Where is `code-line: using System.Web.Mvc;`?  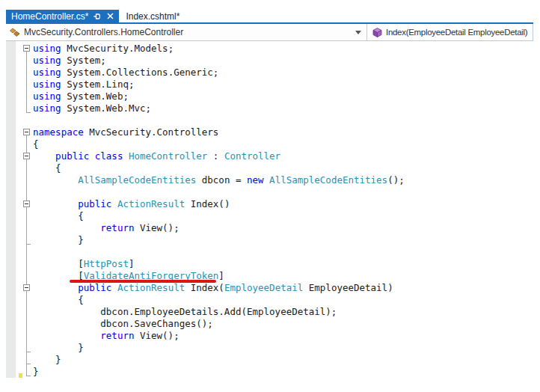 code-line: using System.Web.Mvc; is located at coordinates (218, 108).